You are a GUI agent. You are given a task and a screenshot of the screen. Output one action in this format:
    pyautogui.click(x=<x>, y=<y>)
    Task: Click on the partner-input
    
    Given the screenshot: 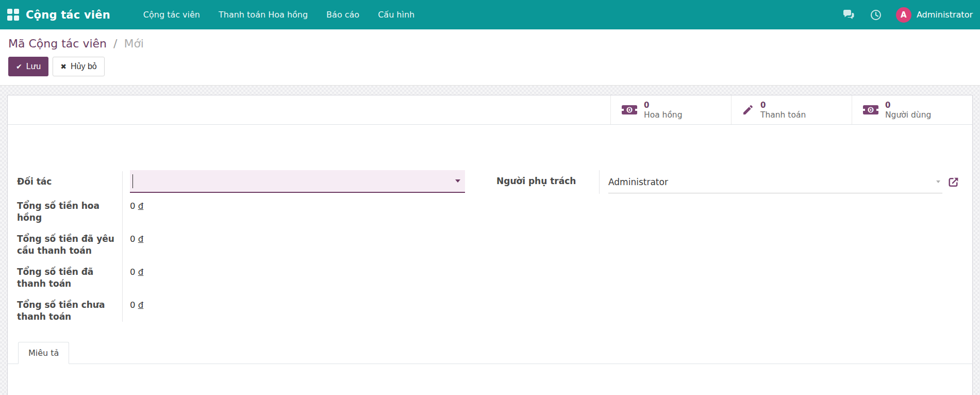 What is the action you would take?
    pyautogui.click(x=297, y=182)
    